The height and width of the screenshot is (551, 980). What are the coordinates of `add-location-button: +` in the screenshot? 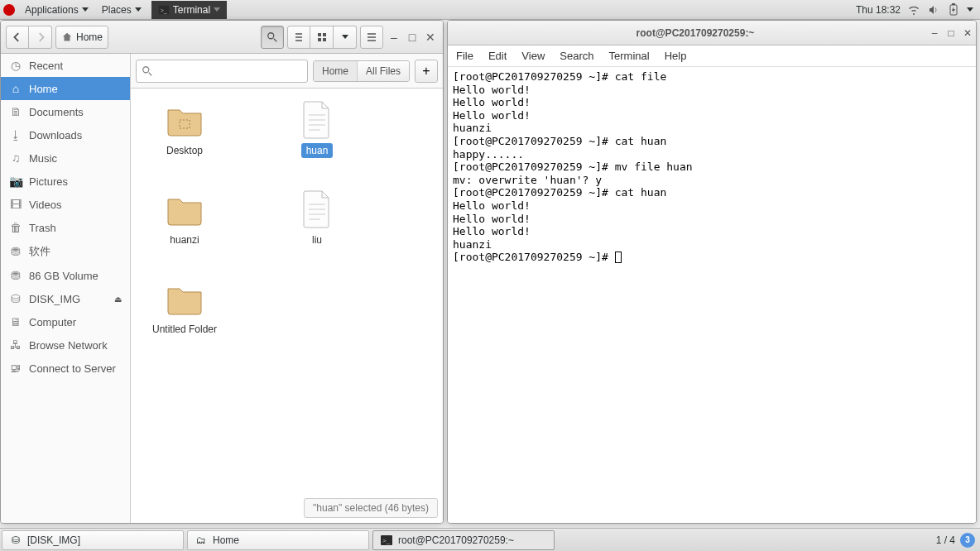 It's located at (426, 71).